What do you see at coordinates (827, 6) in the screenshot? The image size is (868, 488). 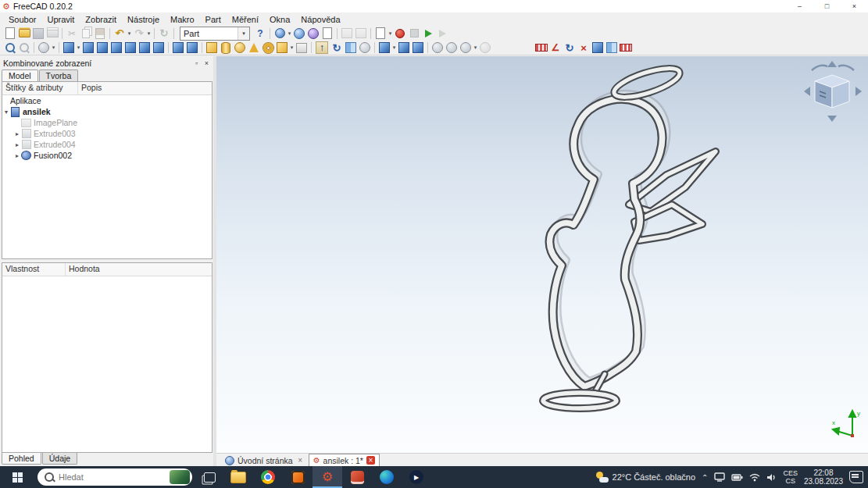 I see `maximize-button: □` at bounding box center [827, 6].